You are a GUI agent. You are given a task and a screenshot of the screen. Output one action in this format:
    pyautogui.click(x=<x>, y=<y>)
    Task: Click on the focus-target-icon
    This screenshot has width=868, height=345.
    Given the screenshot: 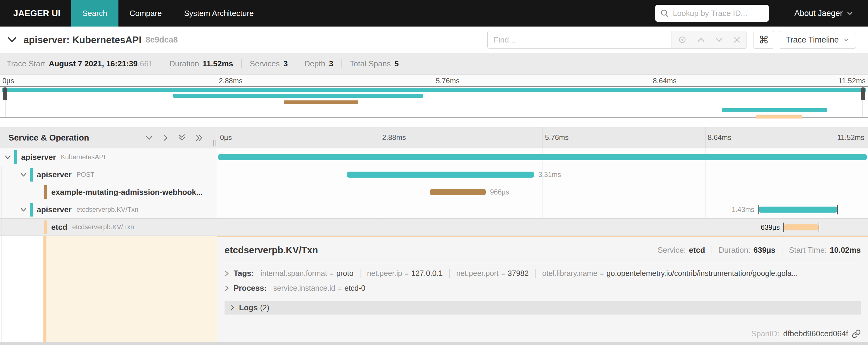 What is the action you would take?
    pyautogui.click(x=682, y=40)
    